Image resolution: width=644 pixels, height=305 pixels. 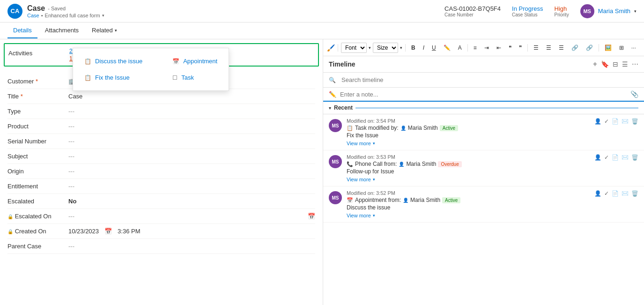 I want to click on view-more-2: View more ▾, so click(x=468, y=179).